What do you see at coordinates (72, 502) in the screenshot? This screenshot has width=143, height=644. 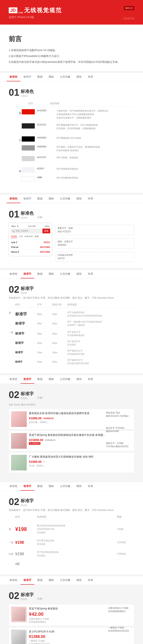 I see `price-section-header: 02 标准字 fronts` at bounding box center [72, 502].